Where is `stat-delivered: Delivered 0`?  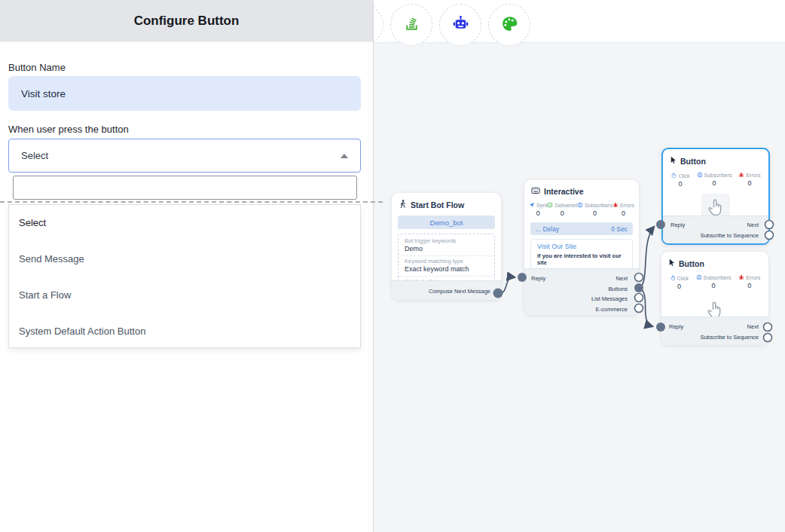 stat-delivered: Delivered 0 is located at coordinates (562, 209).